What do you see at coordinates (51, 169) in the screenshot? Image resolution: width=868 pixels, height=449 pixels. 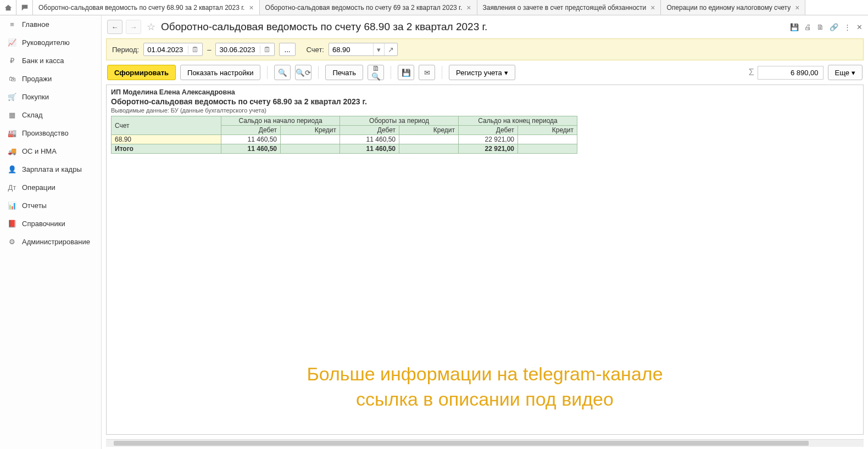 I see `sidebar-item-hr: 👤Зарплата и кадры` at bounding box center [51, 169].